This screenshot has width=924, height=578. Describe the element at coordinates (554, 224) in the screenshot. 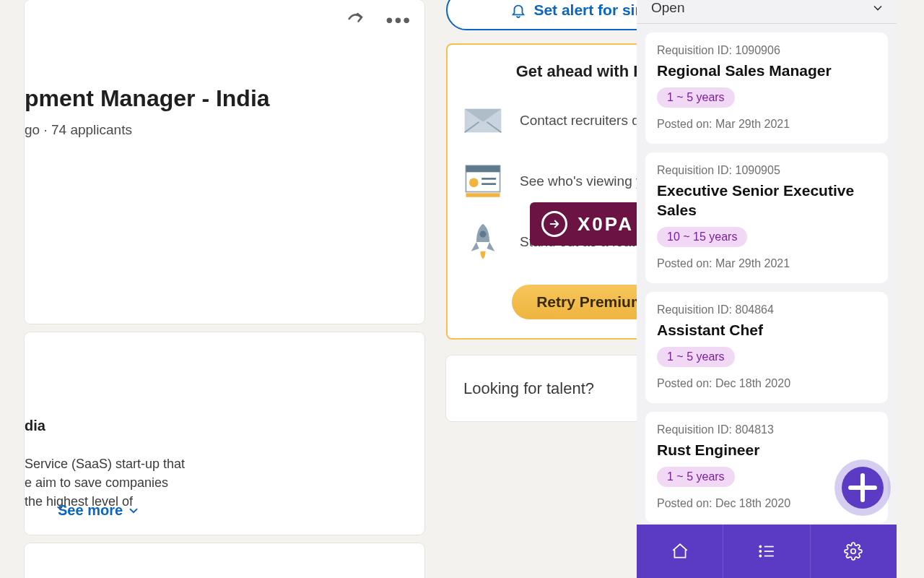

I see `arrow-right-circle-icon` at that location.